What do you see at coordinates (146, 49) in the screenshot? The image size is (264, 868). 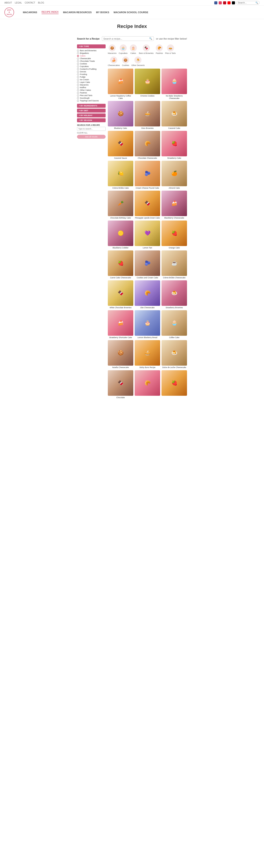 I see `category-item-bars-&-brownies: 🍫Bars & Brownies` at bounding box center [146, 49].